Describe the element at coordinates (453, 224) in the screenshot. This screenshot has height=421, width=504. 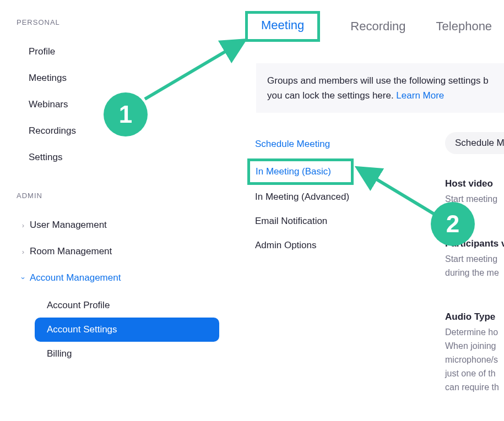
I see `annotation-step-2: 2` at that location.